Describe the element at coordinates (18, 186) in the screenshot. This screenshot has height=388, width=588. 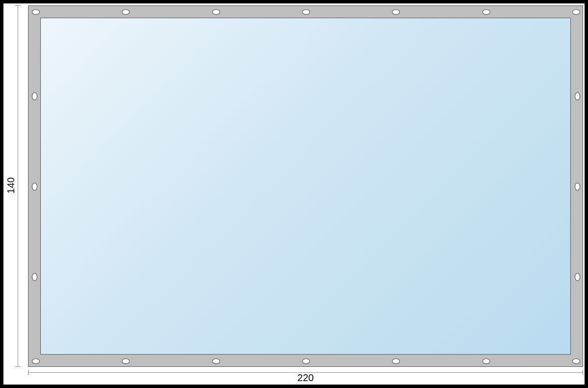
I see `height-guide-line` at that location.